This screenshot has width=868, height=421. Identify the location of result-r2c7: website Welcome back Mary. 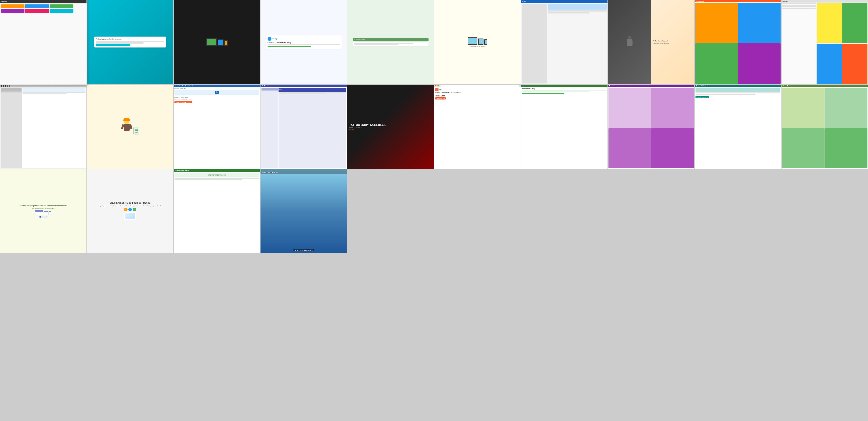
(564, 127).